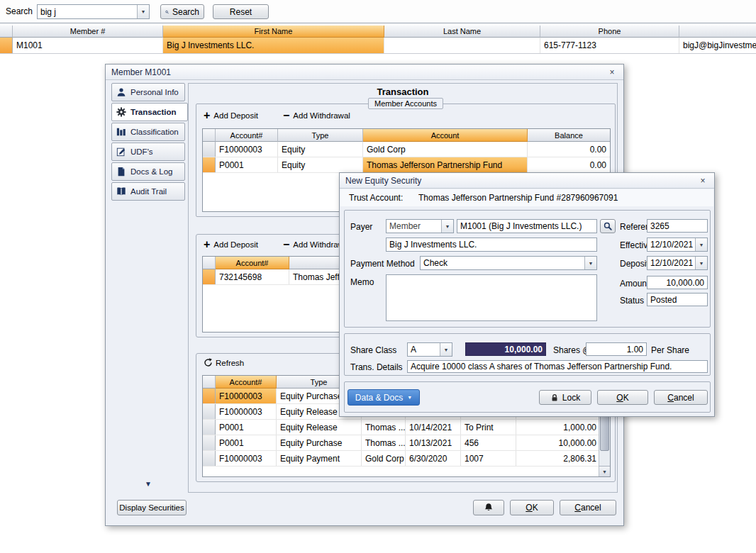 Image resolution: width=756 pixels, height=553 pixels. Describe the element at coordinates (274, 31) in the screenshot. I see `results-header-first-name: First Name` at that location.